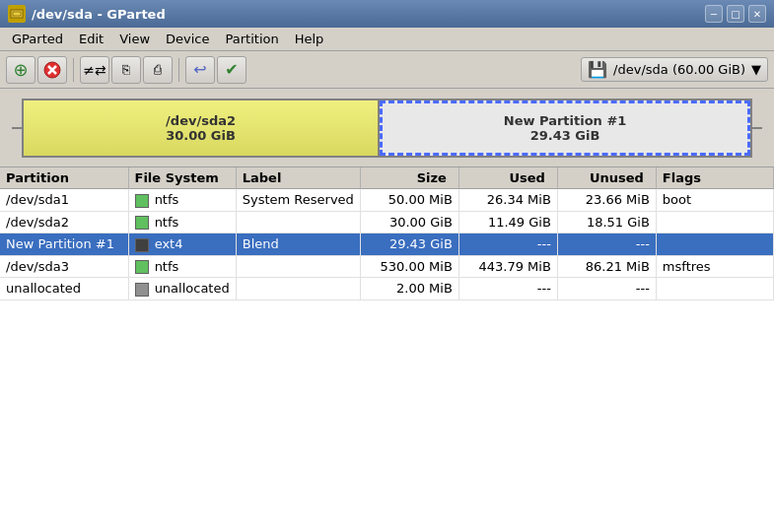 This screenshot has height=532, width=774. What do you see at coordinates (736, 14) in the screenshot?
I see `window-controls: − □ ✕` at bounding box center [736, 14].